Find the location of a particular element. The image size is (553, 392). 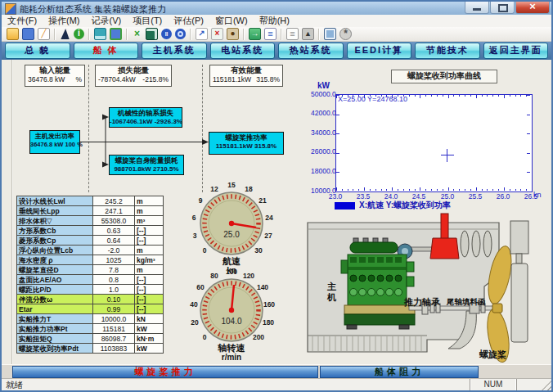

gauge-tick: 0 is located at coordinates (205, 250).